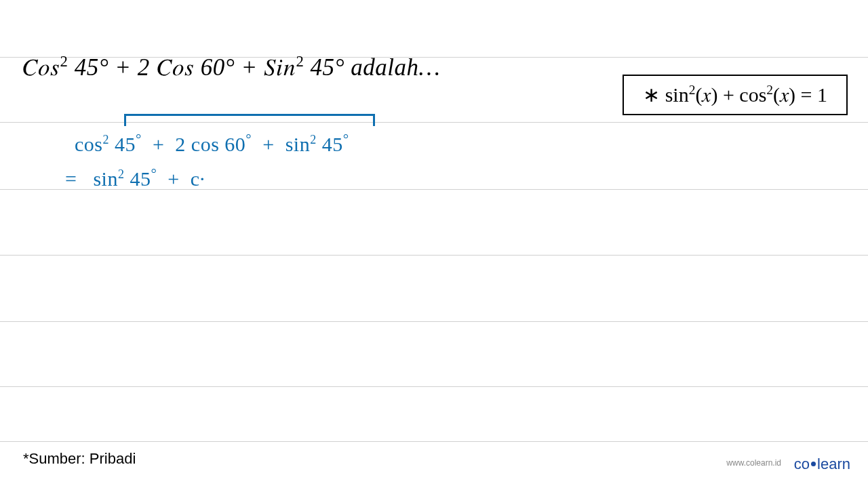 The width and height of the screenshot is (868, 488). I want to click on question-text: 𝐶𝑜𝑠2 45° + 2 𝐶𝑜𝑠 60° + 𝑆𝑖𝑛2 45° adalah…, so click(231, 67).